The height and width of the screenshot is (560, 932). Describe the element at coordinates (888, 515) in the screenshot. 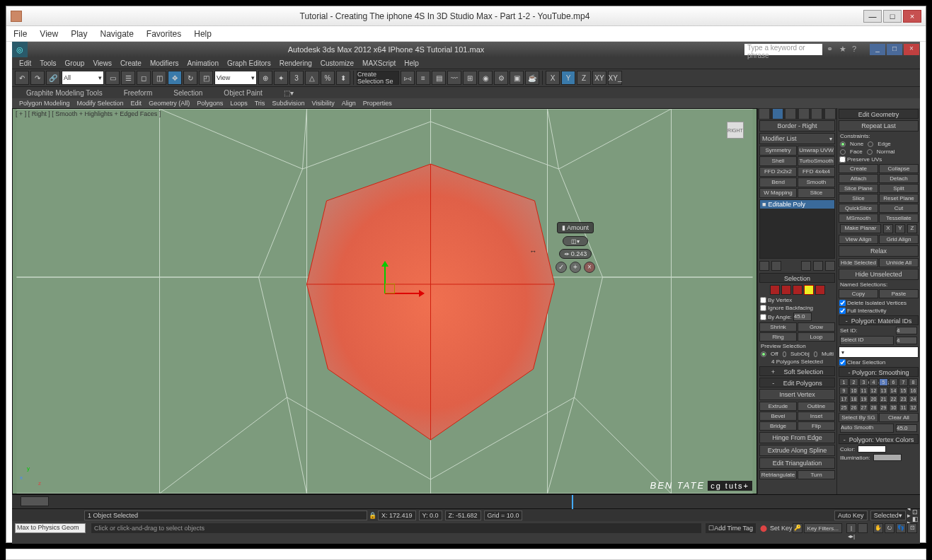

I see `key-mode-dropdown: Selected▾` at that location.